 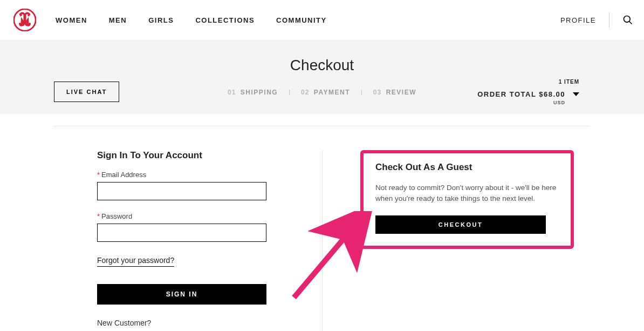 What do you see at coordinates (529, 82) in the screenshot?
I see `cart-item-count: 1 ITEM` at bounding box center [529, 82].